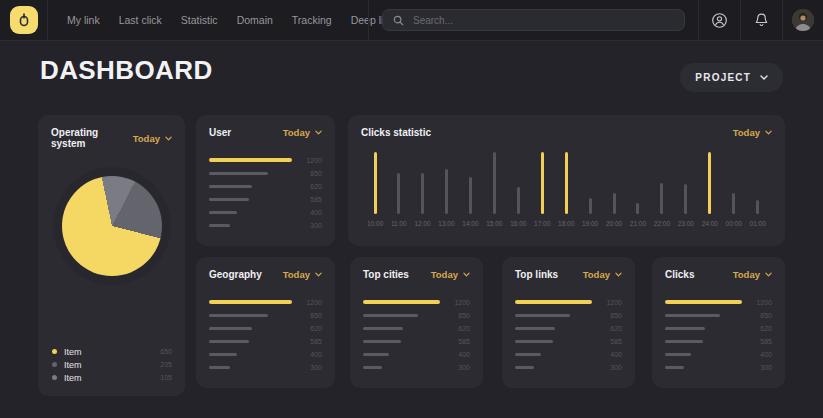 This screenshot has height=418, width=823. Describe the element at coordinates (710, 224) in the screenshot. I see `time-label: 24:00` at that location.